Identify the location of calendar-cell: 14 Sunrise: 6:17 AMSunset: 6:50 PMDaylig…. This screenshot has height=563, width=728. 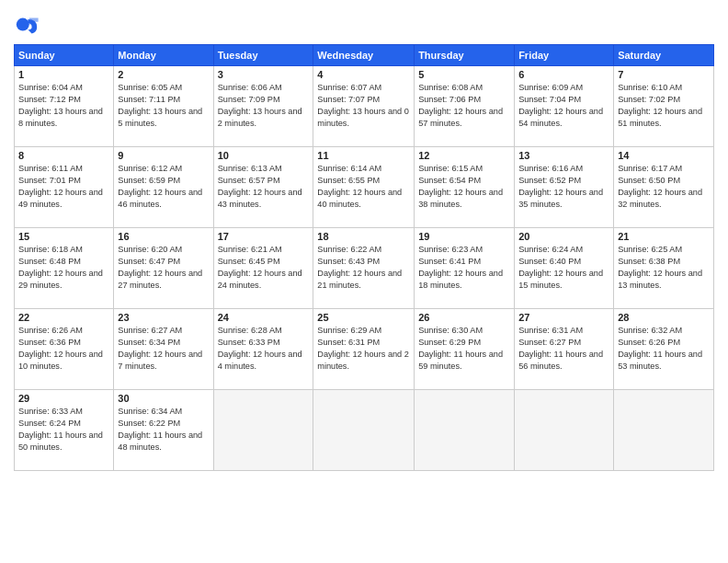
(664, 188).